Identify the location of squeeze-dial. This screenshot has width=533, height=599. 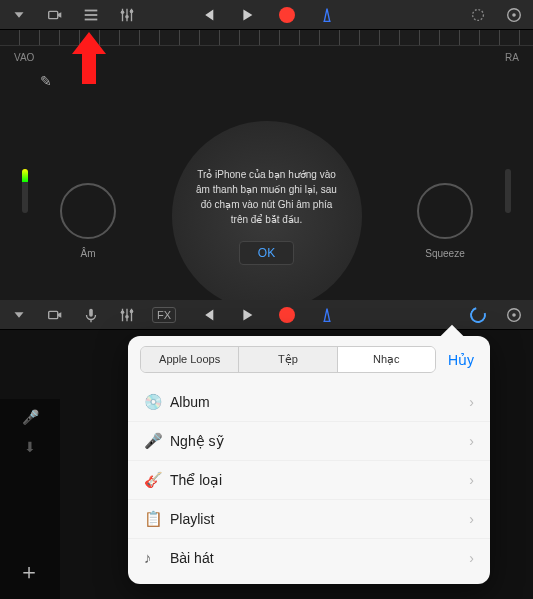
(445, 211).